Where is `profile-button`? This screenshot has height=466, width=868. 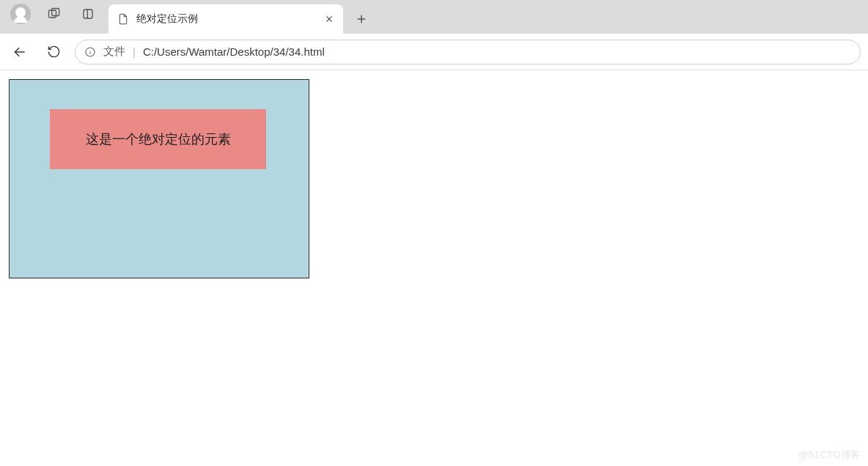 profile-button is located at coordinates (21, 14).